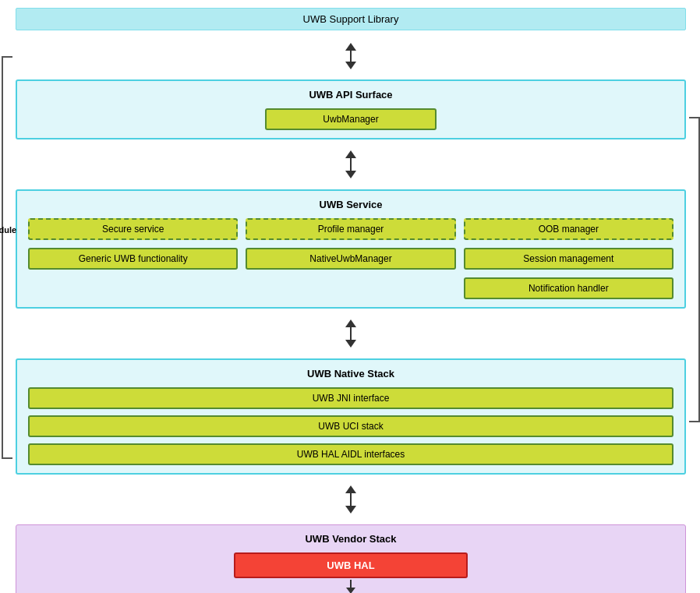 This screenshot has height=593, width=700. I want to click on secure-service: Secure service, so click(133, 229).